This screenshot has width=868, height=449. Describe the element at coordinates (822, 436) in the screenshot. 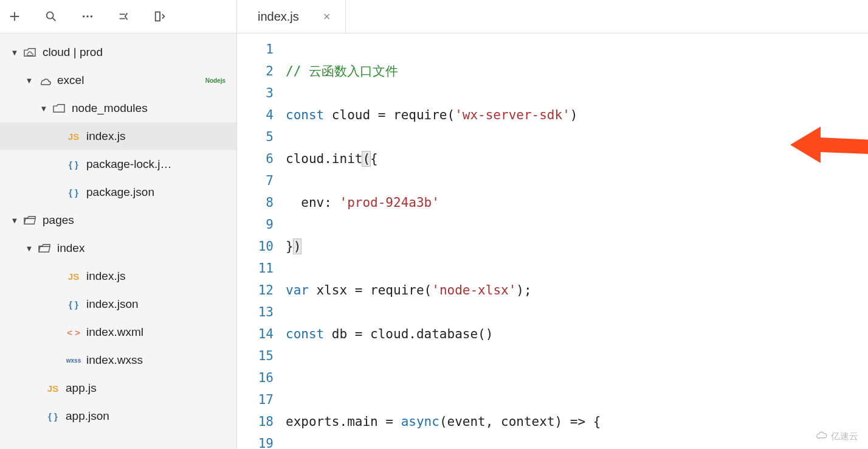

I see `cloud-watermark-icon` at that location.